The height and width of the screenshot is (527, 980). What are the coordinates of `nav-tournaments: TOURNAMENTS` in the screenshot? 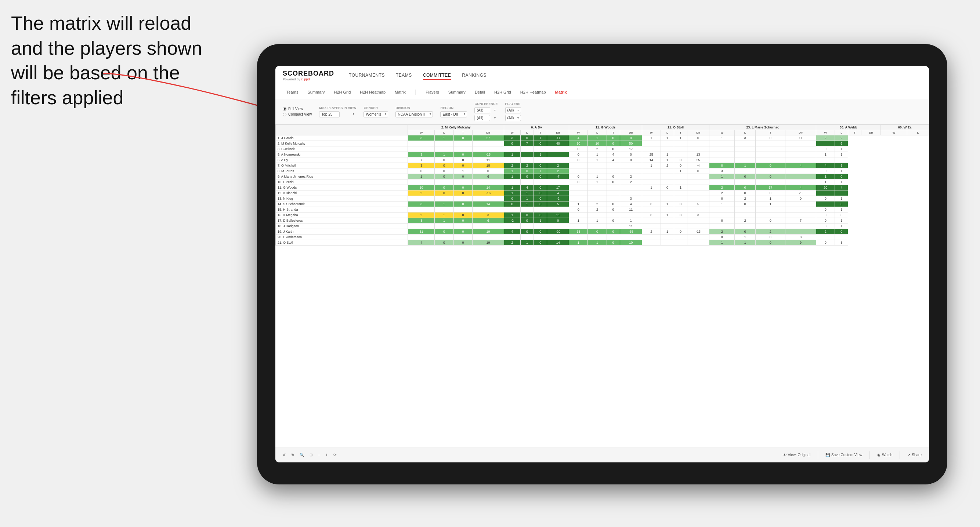 It's located at (367, 75).